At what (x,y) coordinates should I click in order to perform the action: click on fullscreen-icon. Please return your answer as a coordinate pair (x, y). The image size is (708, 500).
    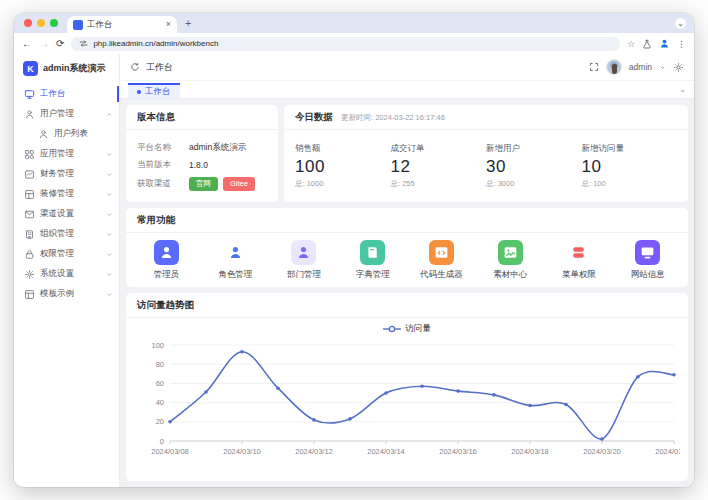
    Looking at the image, I should click on (594, 67).